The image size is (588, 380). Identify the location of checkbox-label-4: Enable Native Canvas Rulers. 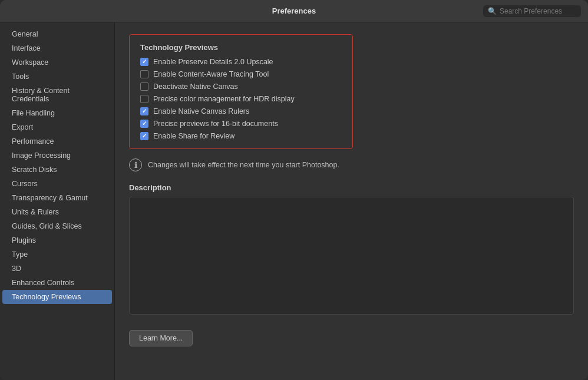
(201, 111).